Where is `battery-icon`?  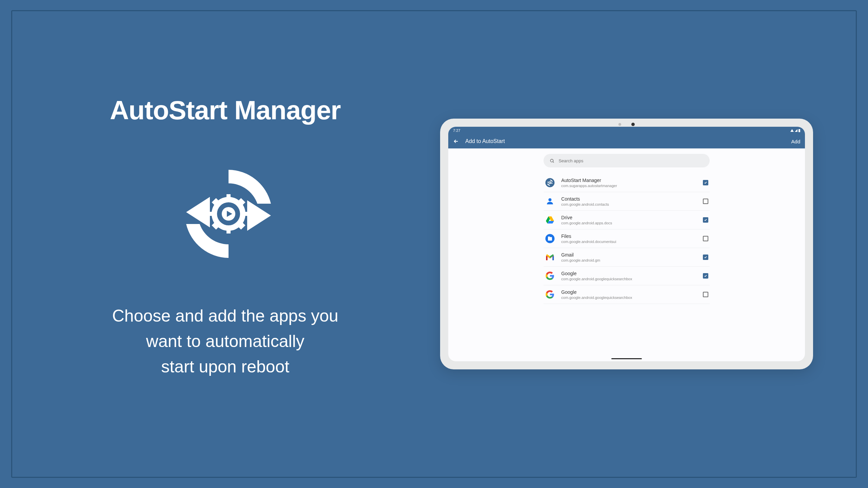 battery-icon is located at coordinates (800, 131).